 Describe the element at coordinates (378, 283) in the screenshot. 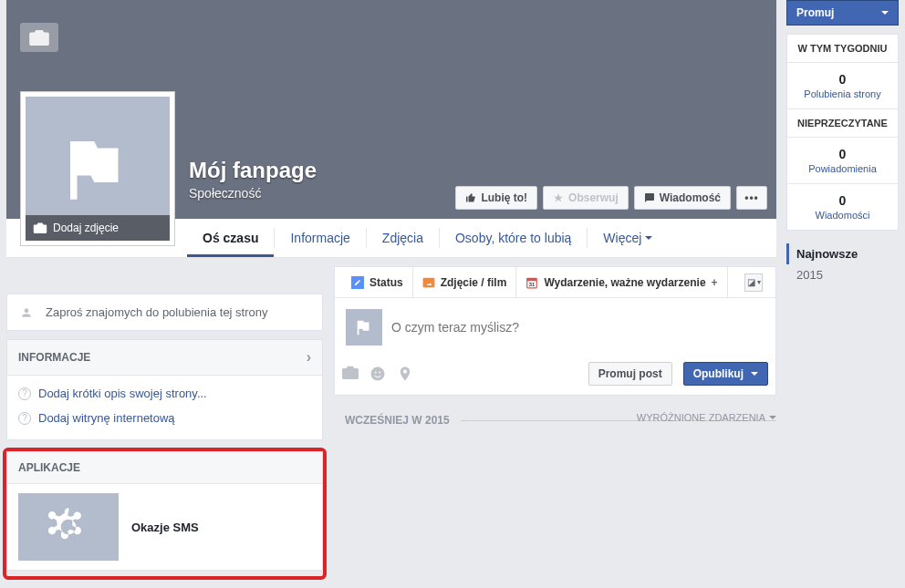

I see `composer-tab-status: Status` at that location.